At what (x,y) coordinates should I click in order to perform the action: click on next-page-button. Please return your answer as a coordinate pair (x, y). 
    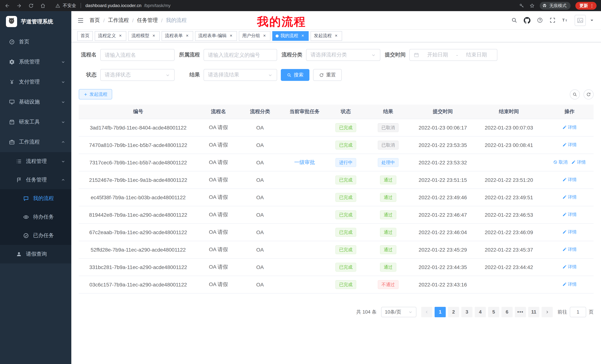
    Looking at the image, I should click on (547, 312).